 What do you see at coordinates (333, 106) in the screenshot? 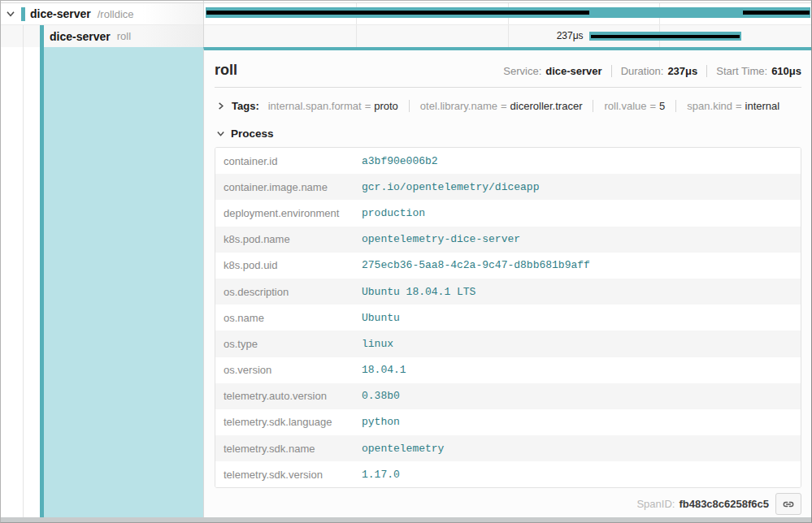
I see `tag-item: internal.span.format = proto` at bounding box center [333, 106].